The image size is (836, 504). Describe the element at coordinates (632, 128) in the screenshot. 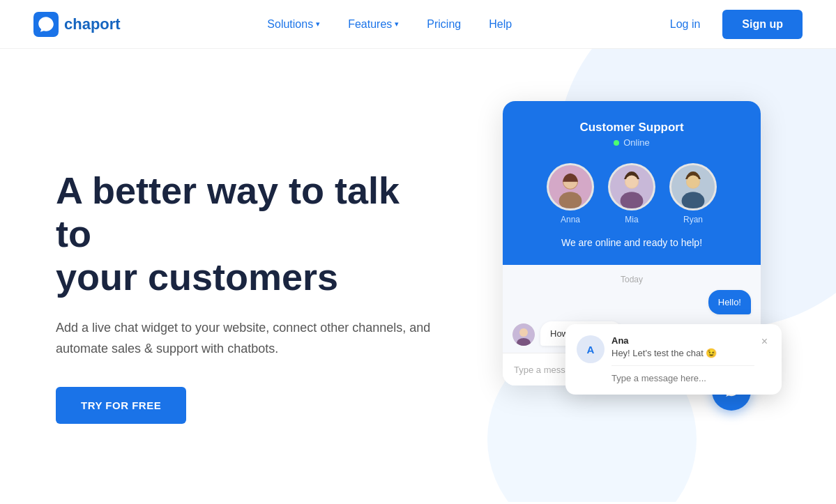

I see `chat-panel-title: Customer Support` at that location.